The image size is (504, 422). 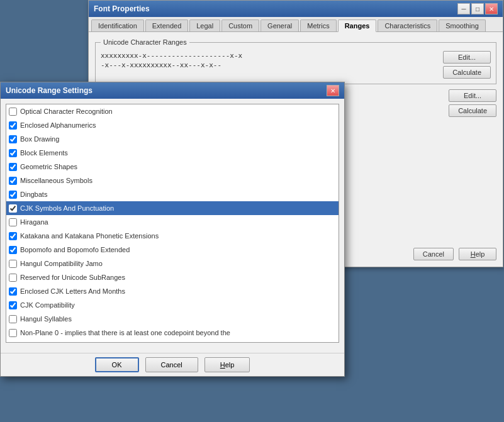 What do you see at coordinates (46, 319) in the screenshot?
I see `range-label: Hangul Syllables` at bounding box center [46, 319].